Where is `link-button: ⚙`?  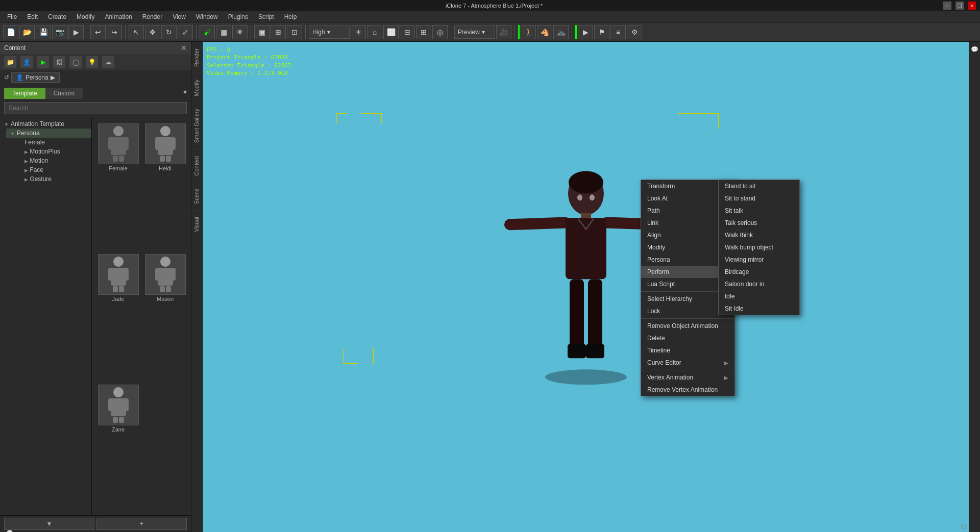 link-button: ⚙ is located at coordinates (634, 32).